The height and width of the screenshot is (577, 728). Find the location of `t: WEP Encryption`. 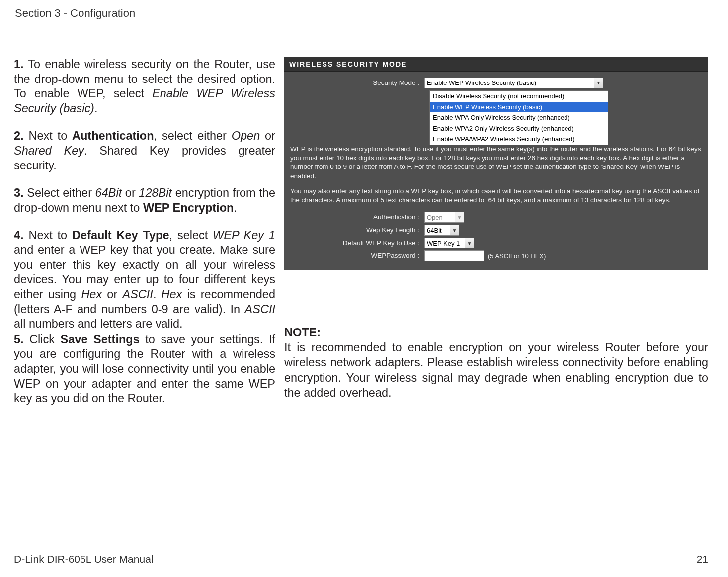

t: WEP Encryption is located at coordinates (188, 208).